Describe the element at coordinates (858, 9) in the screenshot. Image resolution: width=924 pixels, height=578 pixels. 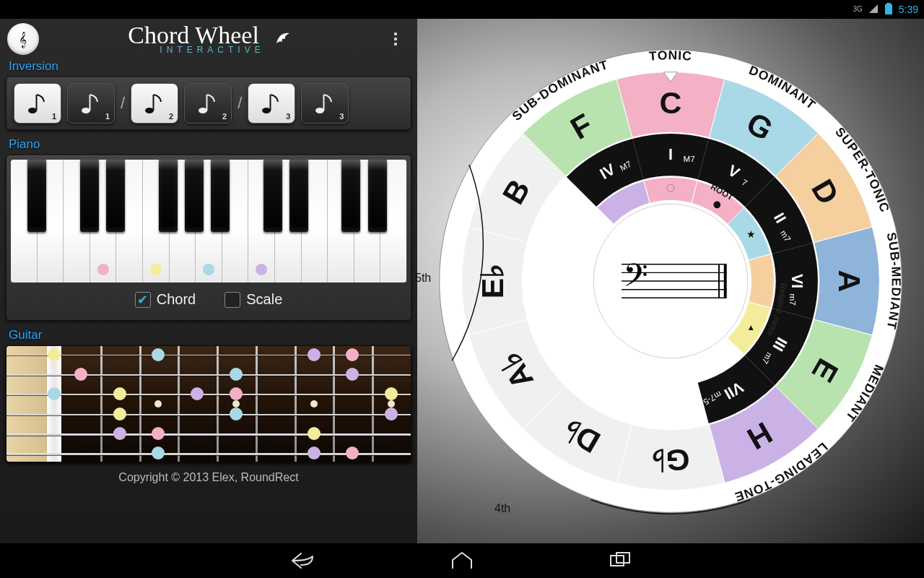
I see `network-label: 3G` at that location.